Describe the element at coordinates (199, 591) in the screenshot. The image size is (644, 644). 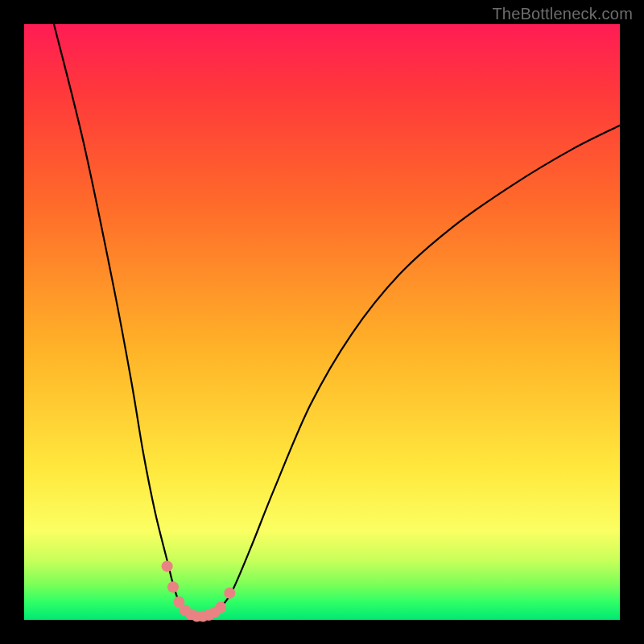
I see `marker-group` at that location.